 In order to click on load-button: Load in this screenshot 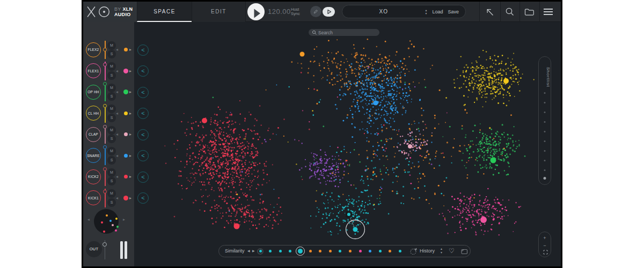, I will do `click(437, 12)`.